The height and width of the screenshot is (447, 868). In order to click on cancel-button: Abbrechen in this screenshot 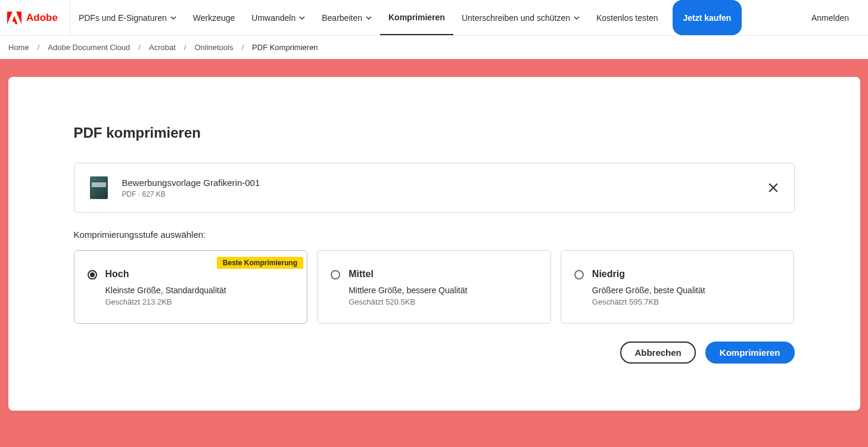, I will do `click(658, 353)`.